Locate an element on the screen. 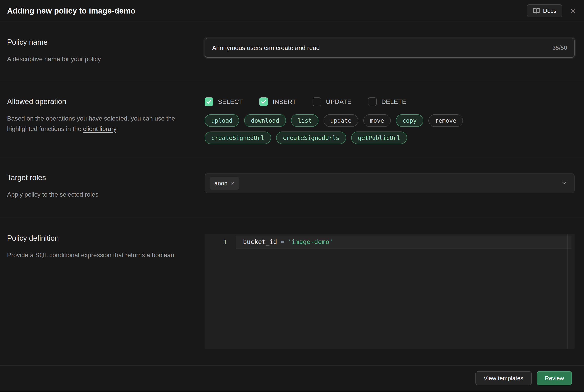 Image resolution: width=584 pixels, height=392 pixels. policy-name-input-wrap: 35/50 is located at coordinates (390, 48).